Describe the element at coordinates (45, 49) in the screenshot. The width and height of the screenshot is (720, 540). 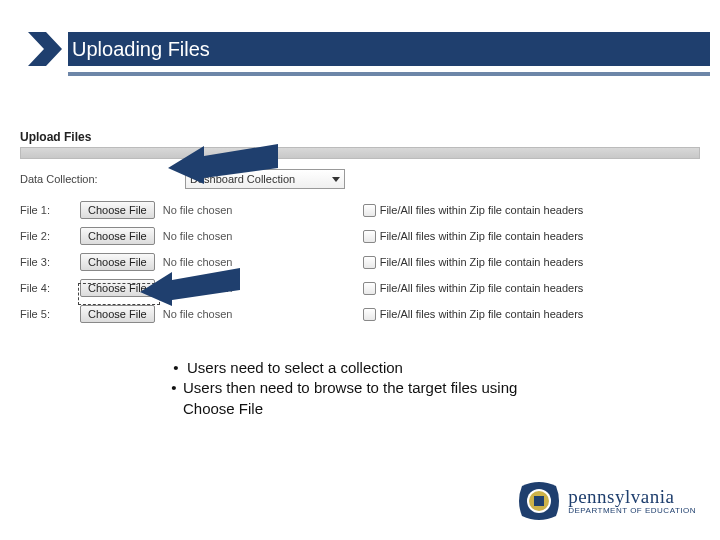
I see `chevron-right-icon` at that location.